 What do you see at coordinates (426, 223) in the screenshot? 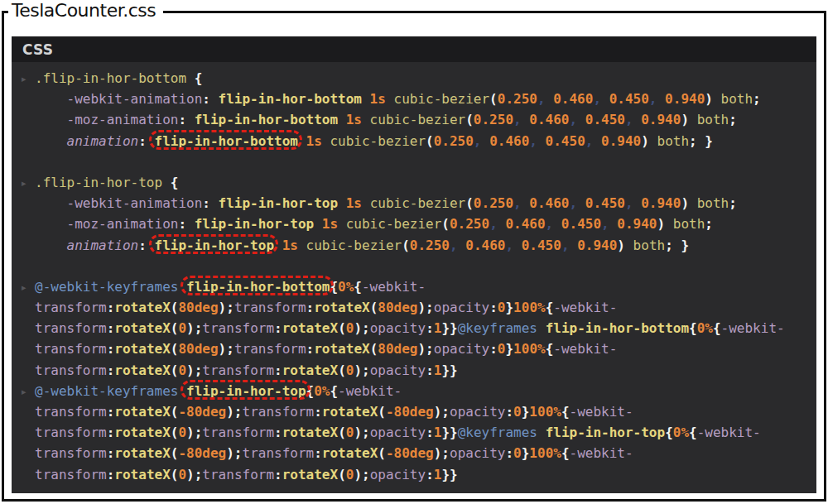
I see `code-line: -moz-animation: flip-in-hor-top 1s cubic…` at bounding box center [426, 223].